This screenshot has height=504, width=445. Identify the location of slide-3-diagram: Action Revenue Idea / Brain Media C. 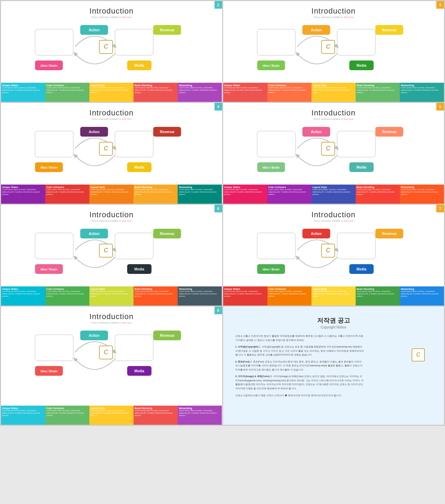
(112, 149).